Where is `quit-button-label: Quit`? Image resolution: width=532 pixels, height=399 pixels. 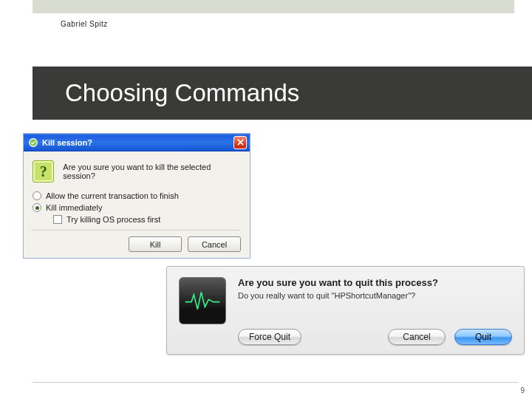 quit-button-label: Quit is located at coordinates (483, 337).